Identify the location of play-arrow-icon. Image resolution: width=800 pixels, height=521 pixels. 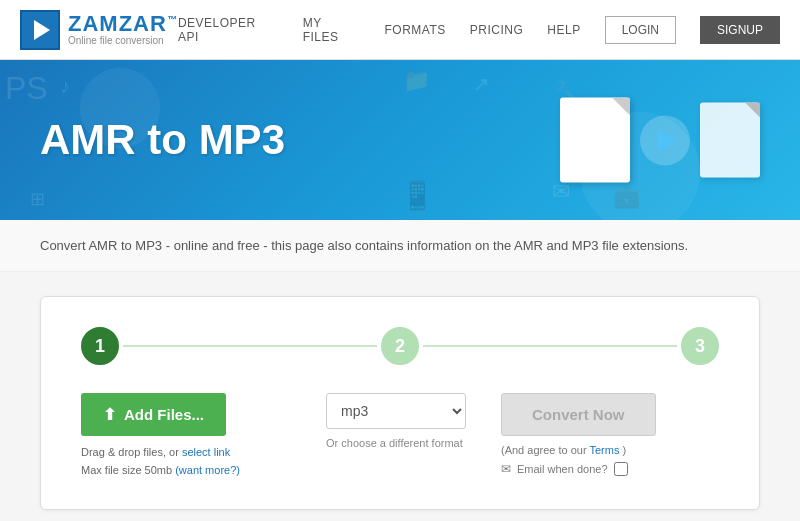
(667, 140).